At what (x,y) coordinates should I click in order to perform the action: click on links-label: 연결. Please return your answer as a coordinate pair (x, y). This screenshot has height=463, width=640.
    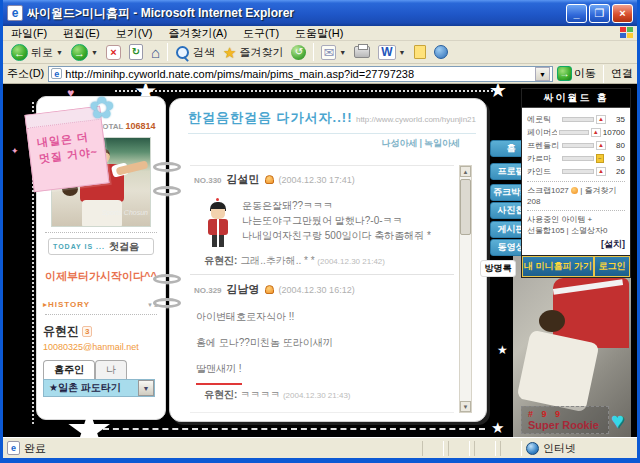
    Looking at the image, I should click on (622, 74).